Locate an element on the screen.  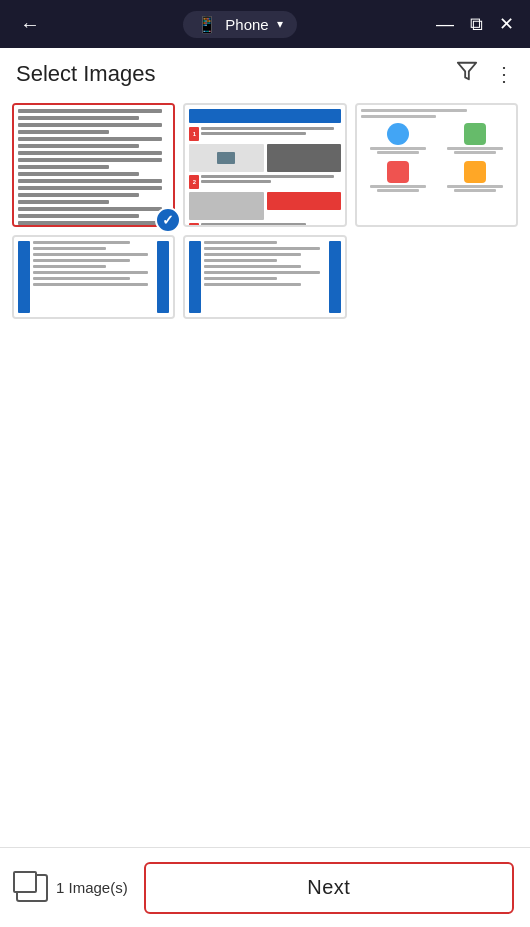
restore-button: ⧉ is located at coordinates (476, 24).